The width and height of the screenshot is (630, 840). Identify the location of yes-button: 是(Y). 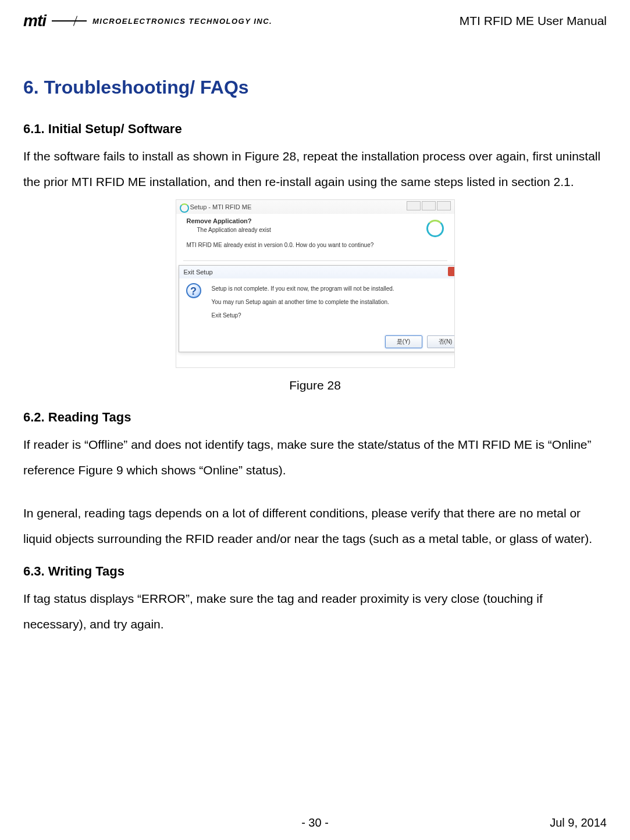
(404, 342).